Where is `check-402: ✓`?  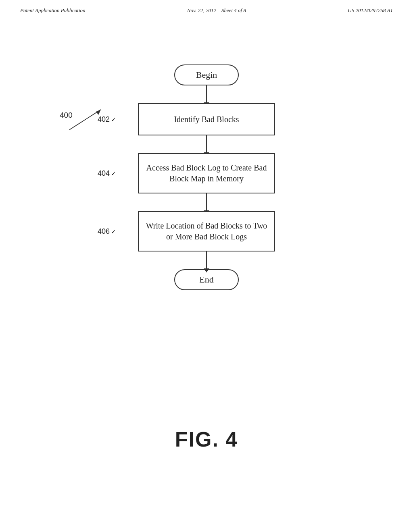
check-402: ✓ is located at coordinates (114, 119).